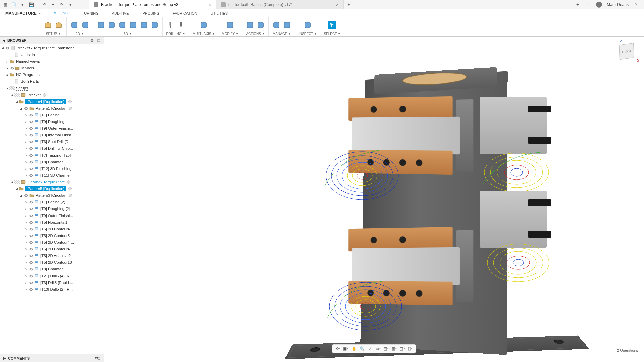 The height and width of the screenshot is (362, 644). What do you see at coordinates (52, 182) in the screenshot?
I see `tree-setup-gearbox: ◢Gearbox Torque Plate` at bounding box center [52, 182].